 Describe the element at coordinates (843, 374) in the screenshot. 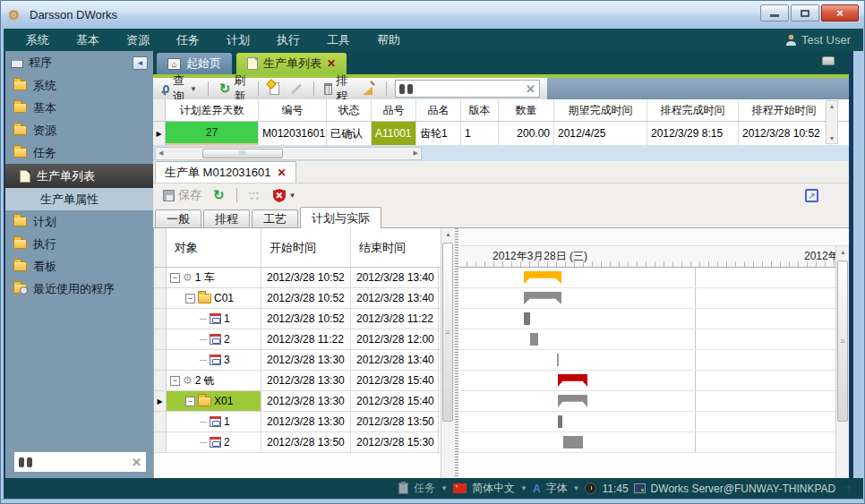

I see `gantt-vertical-scrollbar: ▲ ▼` at that location.